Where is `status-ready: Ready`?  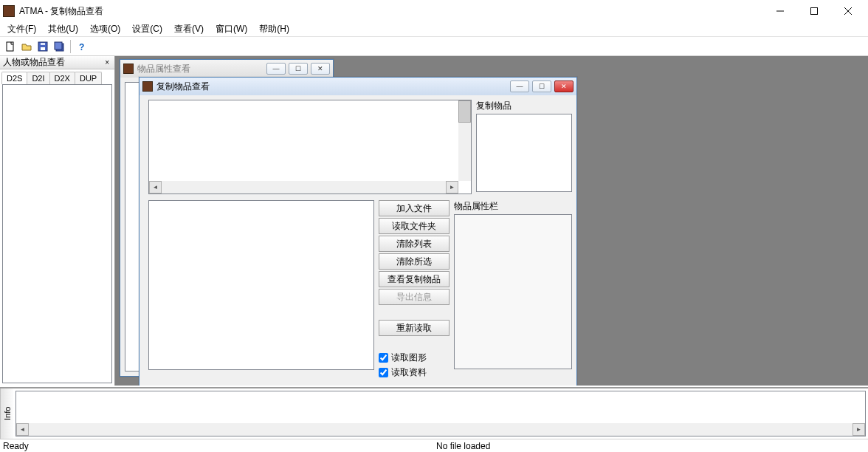 status-ready: Ready is located at coordinates (217, 446).